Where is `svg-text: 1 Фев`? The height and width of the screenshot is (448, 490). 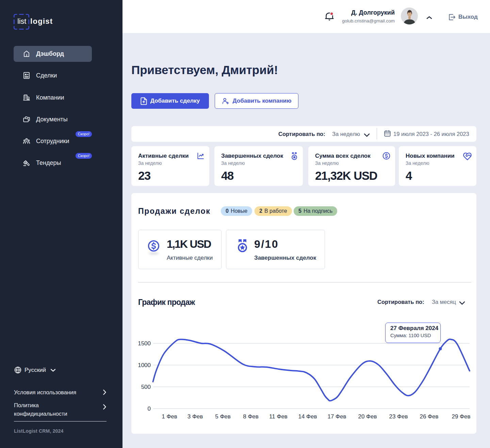 svg-text: 1 Фев is located at coordinates (169, 417).